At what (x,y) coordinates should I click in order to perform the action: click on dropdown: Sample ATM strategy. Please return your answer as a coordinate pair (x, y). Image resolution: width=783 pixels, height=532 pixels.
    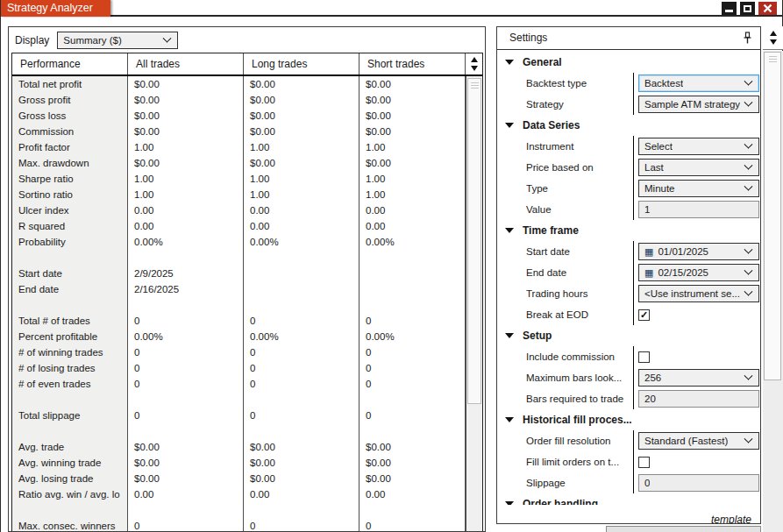
    Looking at the image, I should click on (699, 104).